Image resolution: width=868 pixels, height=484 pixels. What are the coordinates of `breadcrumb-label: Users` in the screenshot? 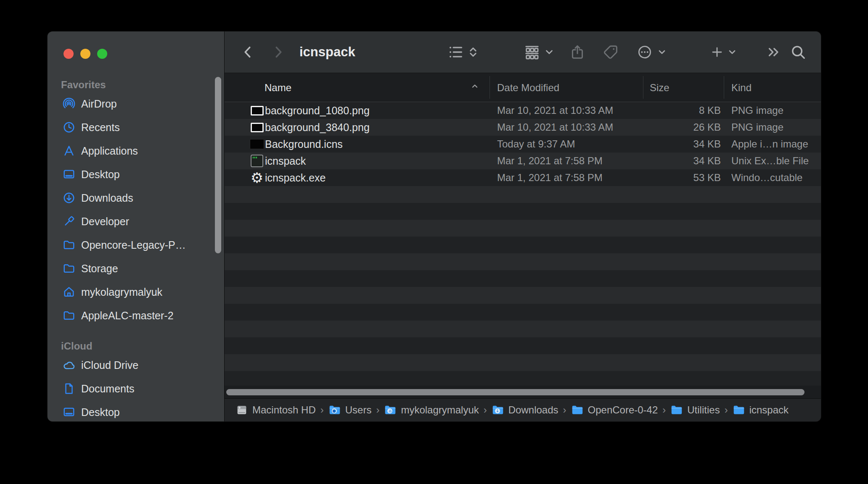 It's located at (358, 410).